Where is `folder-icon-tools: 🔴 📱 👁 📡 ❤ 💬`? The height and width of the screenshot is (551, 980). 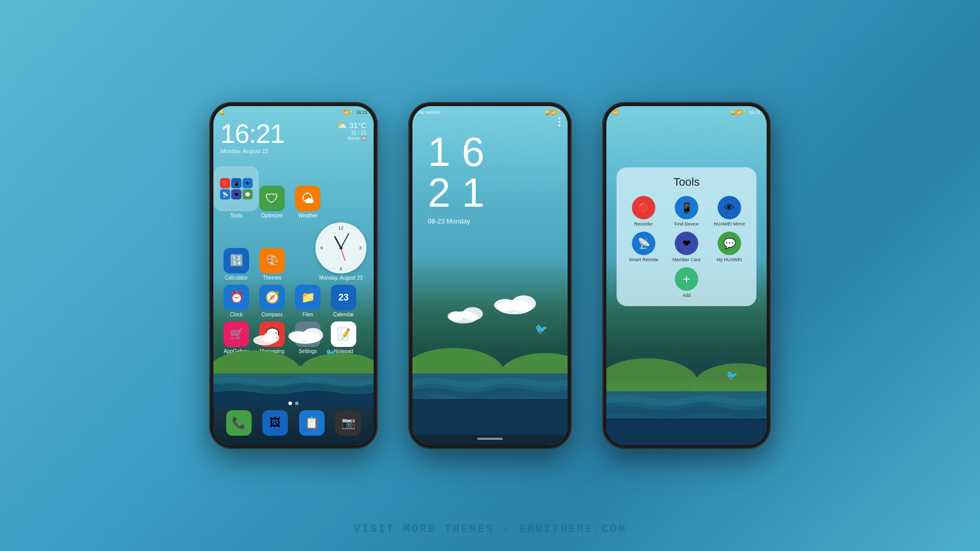 folder-icon-tools: 🔴 📱 👁 📡 ❤ 💬 is located at coordinates (236, 189).